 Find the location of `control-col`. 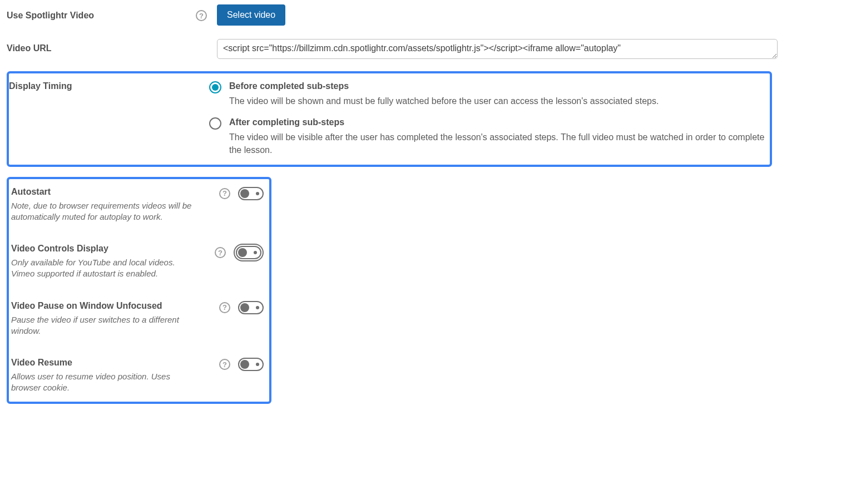

control-col is located at coordinates (526, 50).